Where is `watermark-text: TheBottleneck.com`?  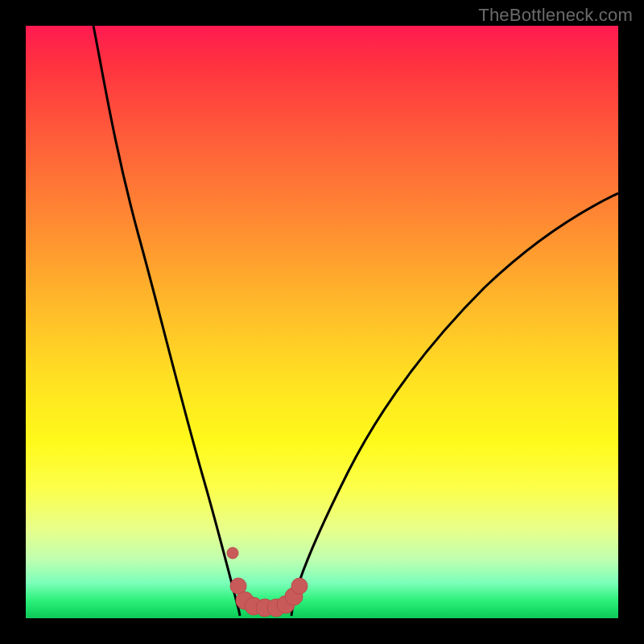
watermark-text: TheBottleneck.com is located at coordinates (555, 15).